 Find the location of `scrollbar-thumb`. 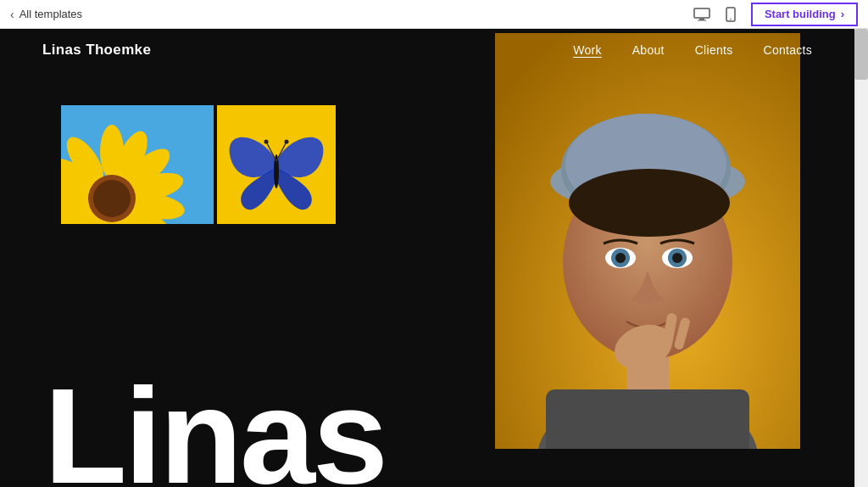

scrollbar-thumb is located at coordinates (861, 54).